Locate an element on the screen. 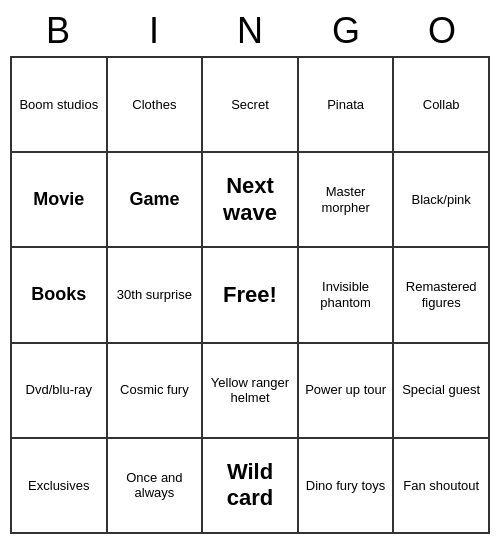  cell-text-22: Wild card is located at coordinates (250, 486).